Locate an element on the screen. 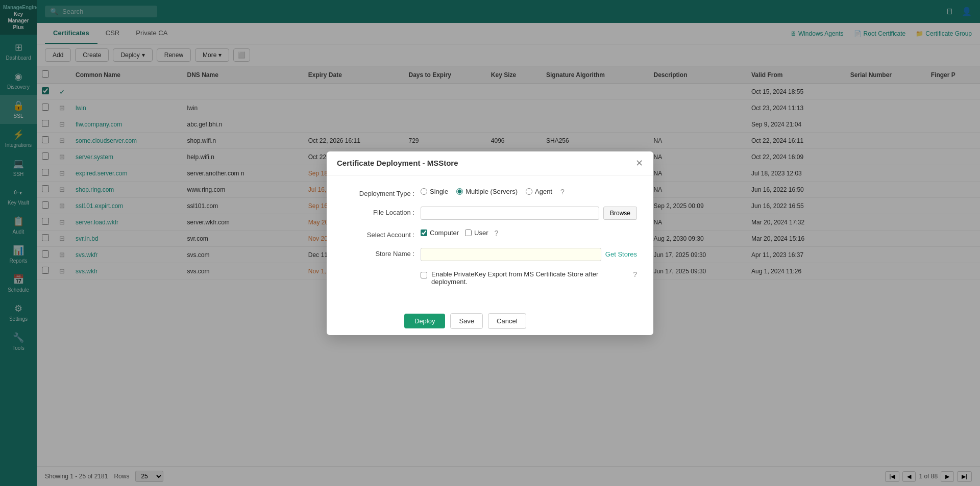 The width and height of the screenshot is (980, 486). file-location-row: File Location : Browse is located at coordinates (490, 213).